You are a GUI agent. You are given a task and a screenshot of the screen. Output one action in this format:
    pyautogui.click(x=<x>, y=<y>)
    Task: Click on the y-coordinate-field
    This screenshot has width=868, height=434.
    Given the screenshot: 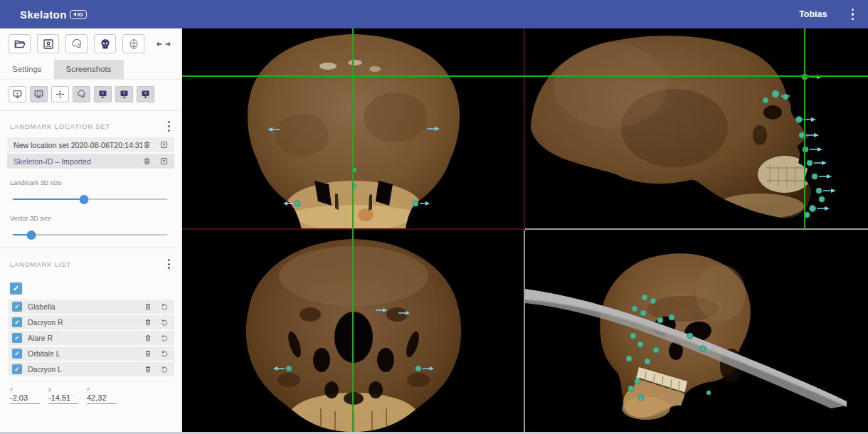 What is the action you would take?
    pyautogui.click(x=63, y=398)
    